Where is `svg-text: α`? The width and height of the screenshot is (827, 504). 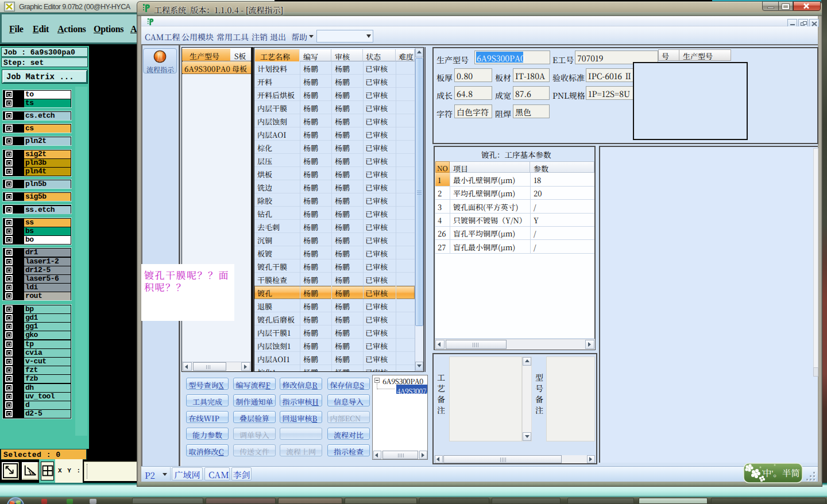 svg-text: α is located at coordinates (33, 473).